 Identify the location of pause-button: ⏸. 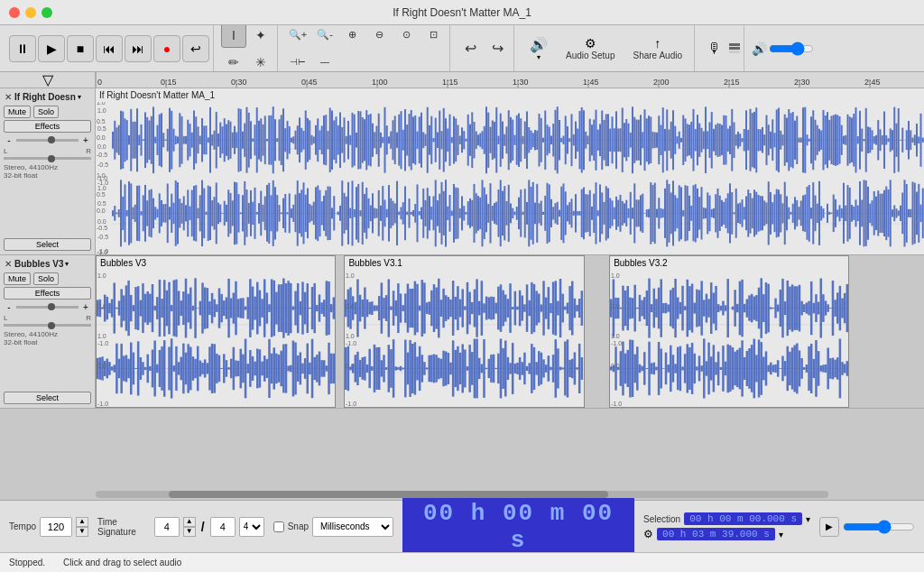
(23, 49).